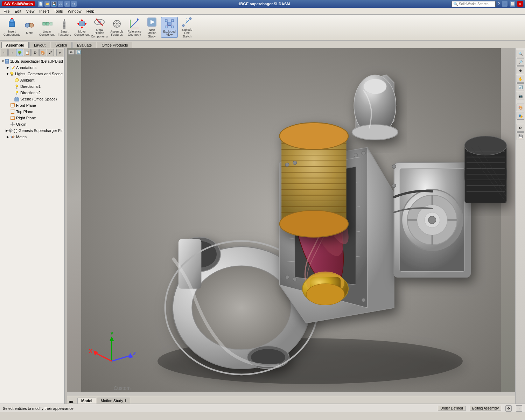 This screenshot has width=525, height=420. Describe the element at coordinates (12, 74) in the screenshot. I see `lights-icon` at that location.